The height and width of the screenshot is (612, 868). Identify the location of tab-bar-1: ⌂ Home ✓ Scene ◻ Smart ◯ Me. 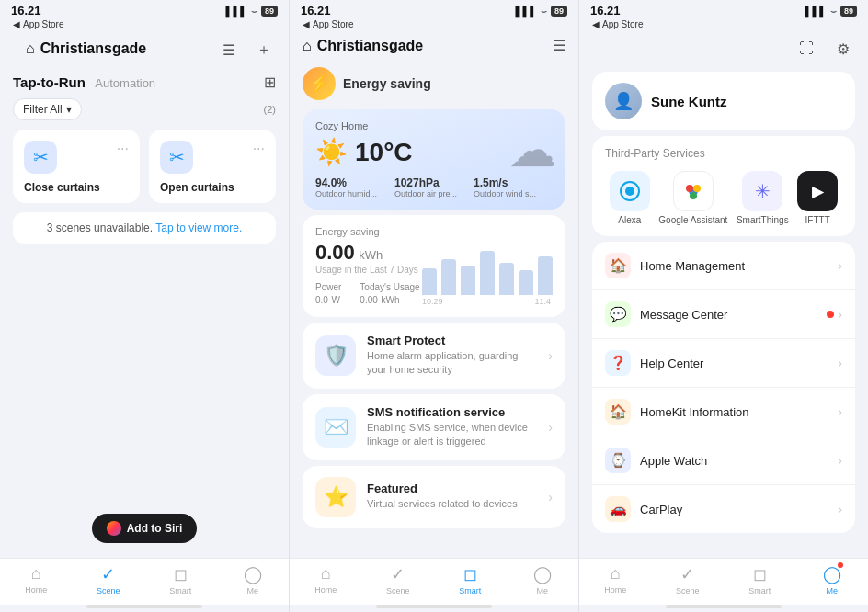
(144, 581).